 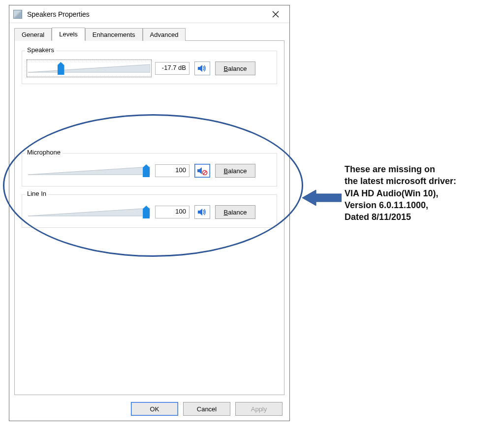 What do you see at coordinates (68, 34) in the screenshot?
I see `tab-levels: Levels` at bounding box center [68, 34].